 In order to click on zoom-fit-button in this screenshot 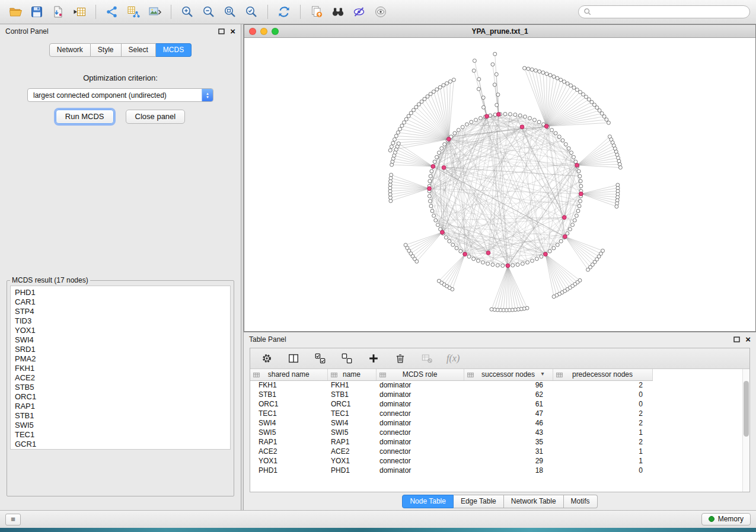, I will do `click(230, 12)`.